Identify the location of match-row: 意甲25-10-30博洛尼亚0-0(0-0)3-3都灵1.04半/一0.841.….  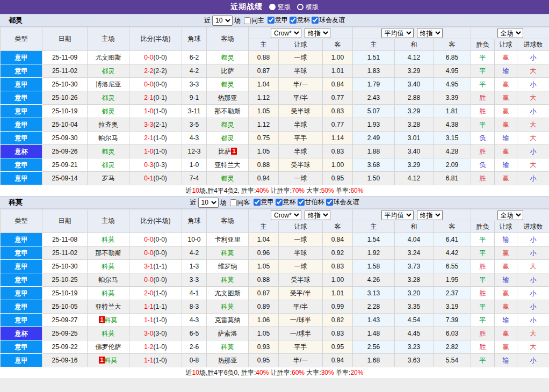
(275, 85).